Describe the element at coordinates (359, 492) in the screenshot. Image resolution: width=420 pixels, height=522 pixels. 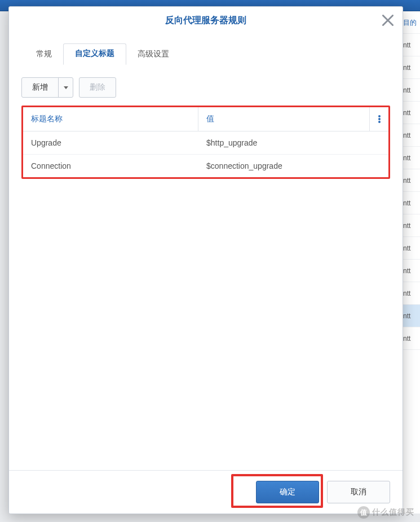
I see `cancel-button: 取消` at that location.